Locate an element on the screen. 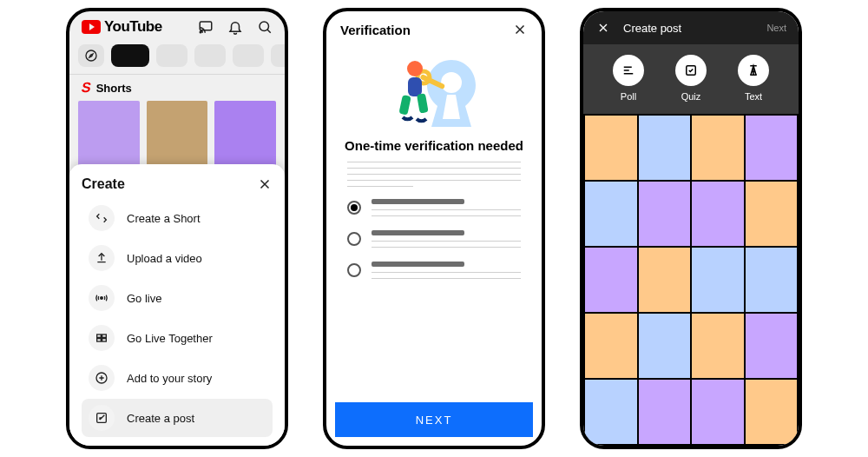 The height and width of the screenshot is (457, 868). create-option-label: Go live is located at coordinates (144, 299).